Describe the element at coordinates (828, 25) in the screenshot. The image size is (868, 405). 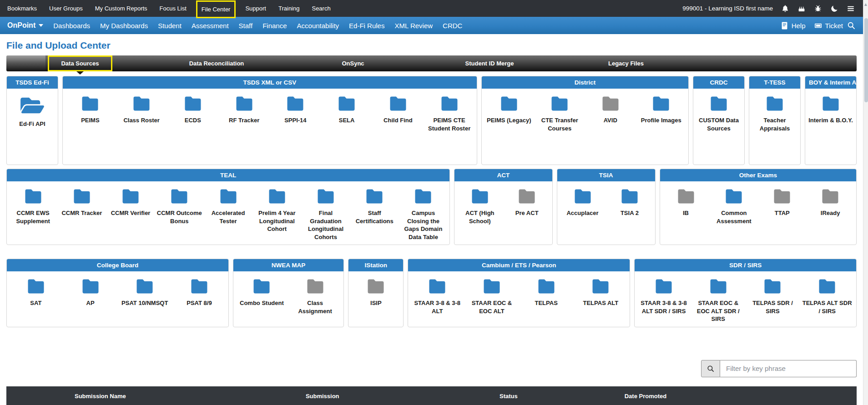
I see `ticket-button: Ticket` at that location.